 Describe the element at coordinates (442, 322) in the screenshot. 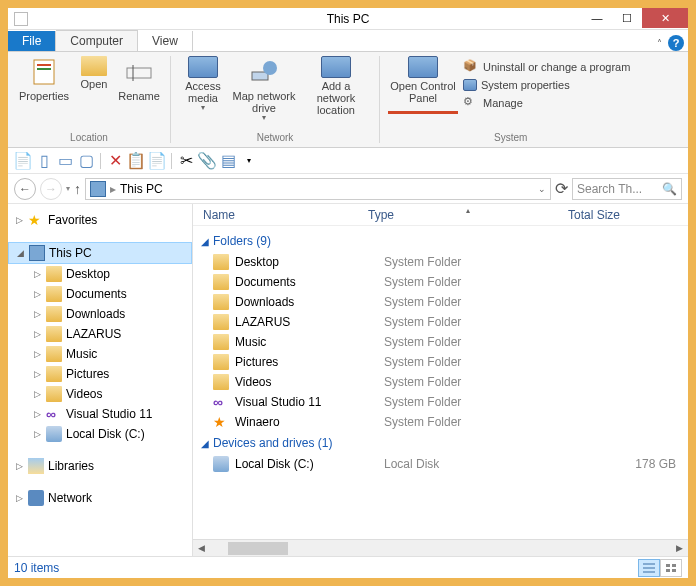

I see `list-item: LAZARUSSystem Folder` at that location.